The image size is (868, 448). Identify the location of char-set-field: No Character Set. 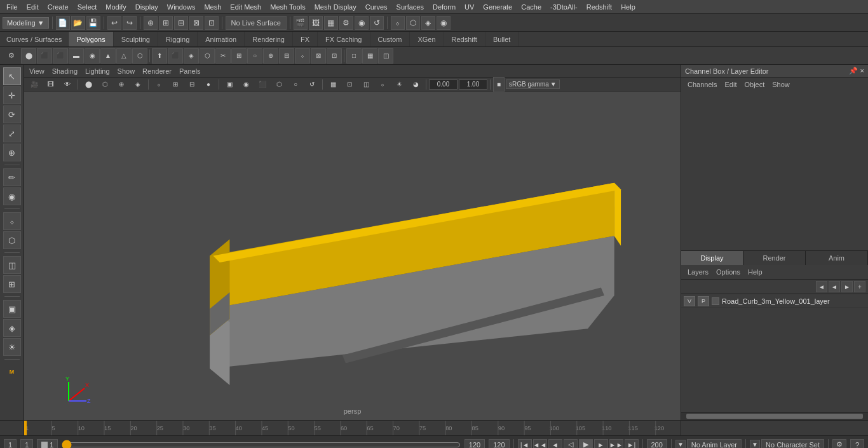
(793, 444).